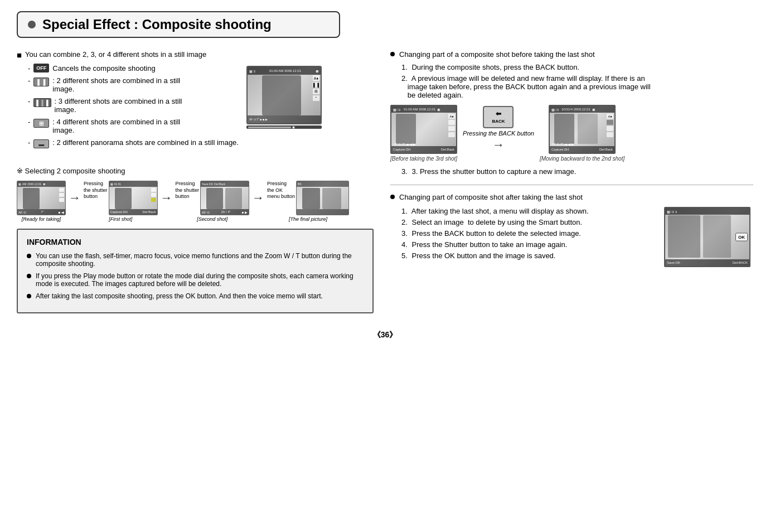 The image size is (770, 532). What do you see at coordinates (133, 198) in the screenshot?
I see `step-first-screen: ▩ 41:41 Capture:SH Del:Back` at bounding box center [133, 198].